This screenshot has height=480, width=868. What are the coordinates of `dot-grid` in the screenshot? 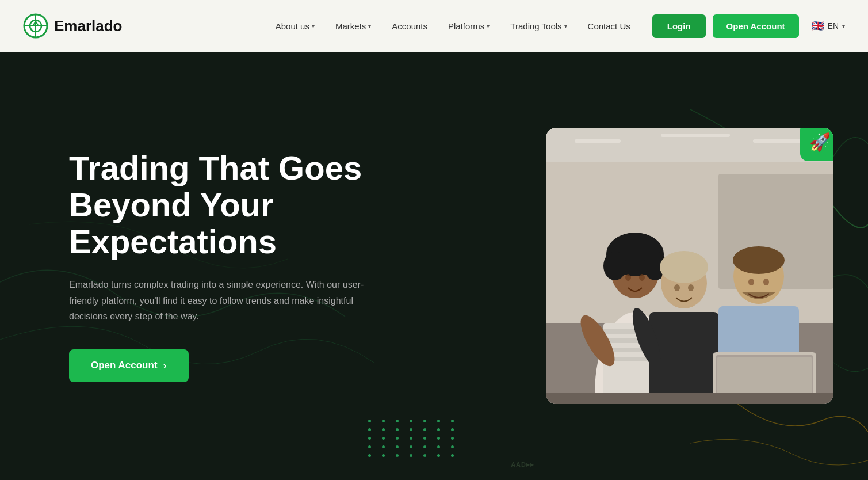 It's located at (414, 439).